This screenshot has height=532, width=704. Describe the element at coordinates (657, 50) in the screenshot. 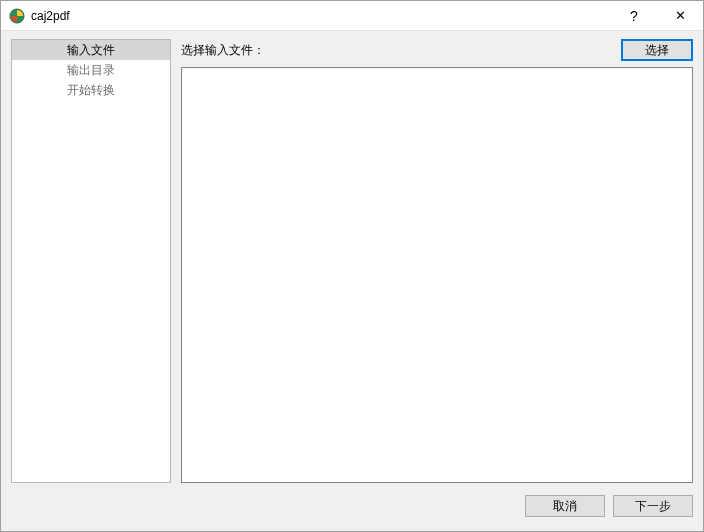

I see `select-file-button: 选择` at that location.